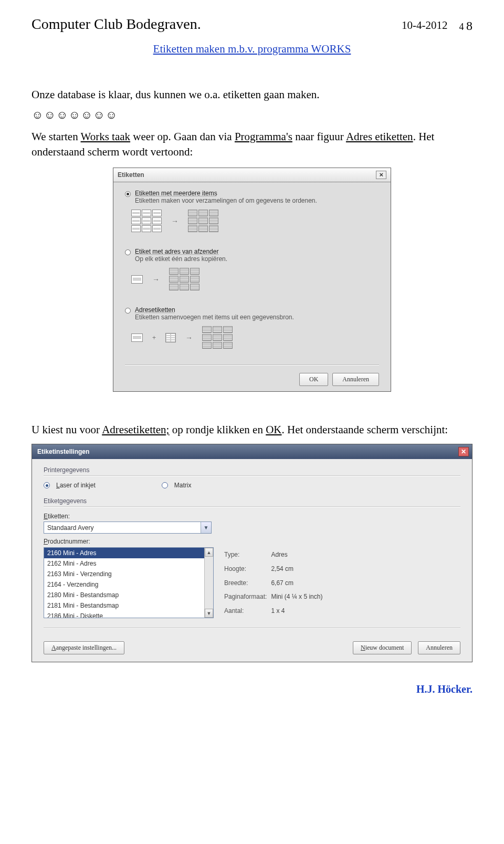 The height and width of the screenshot is (844, 504). What do you see at coordinates (117, 24) in the screenshot?
I see `org-name: Computer Club Bodegraven.` at bounding box center [117, 24].